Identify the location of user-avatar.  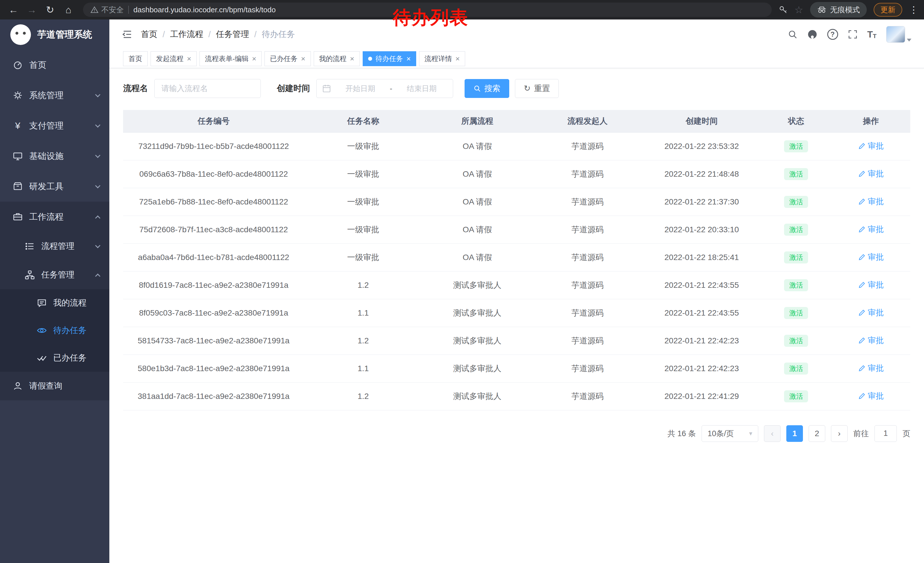
(896, 35).